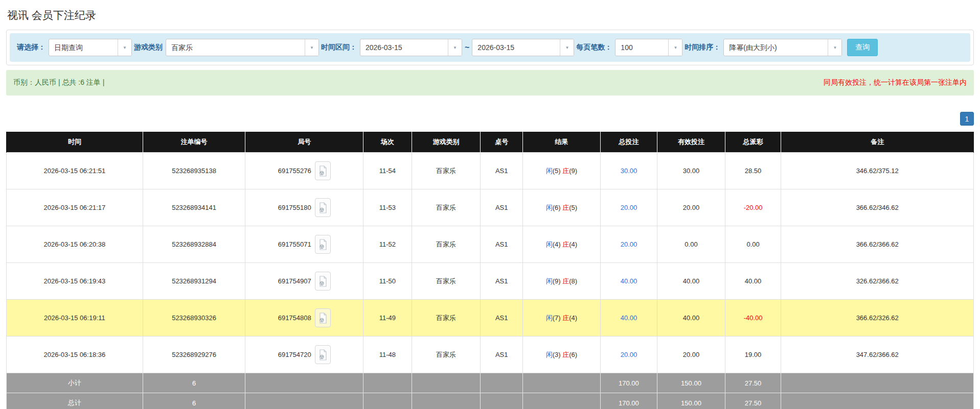 This screenshot has height=409, width=980. I want to click on cell-payout: -20.00, so click(753, 208).